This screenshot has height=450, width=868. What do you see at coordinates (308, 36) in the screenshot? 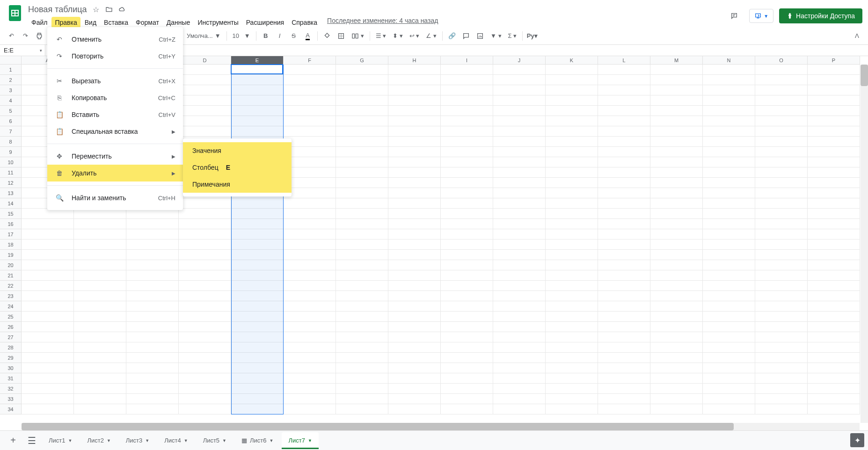
I see `text-color-button: A` at bounding box center [308, 36].